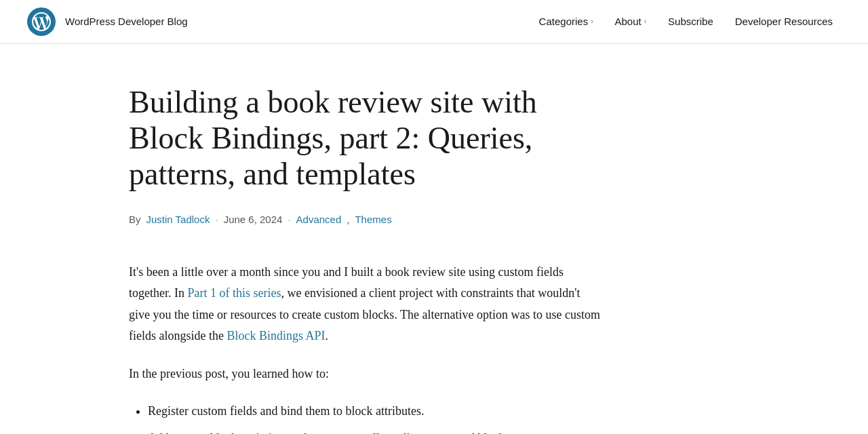 The width and height of the screenshot is (868, 434). I want to click on nav-categories-label: Categories, so click(564, 22).